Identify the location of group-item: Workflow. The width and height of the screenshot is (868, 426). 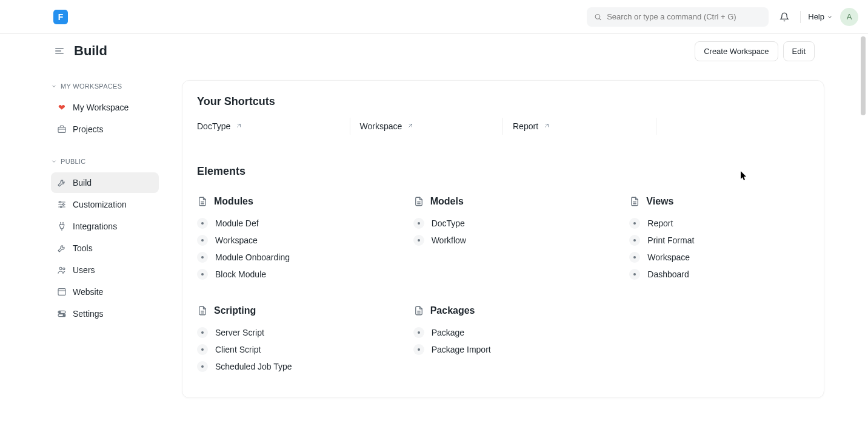
(503, 240).